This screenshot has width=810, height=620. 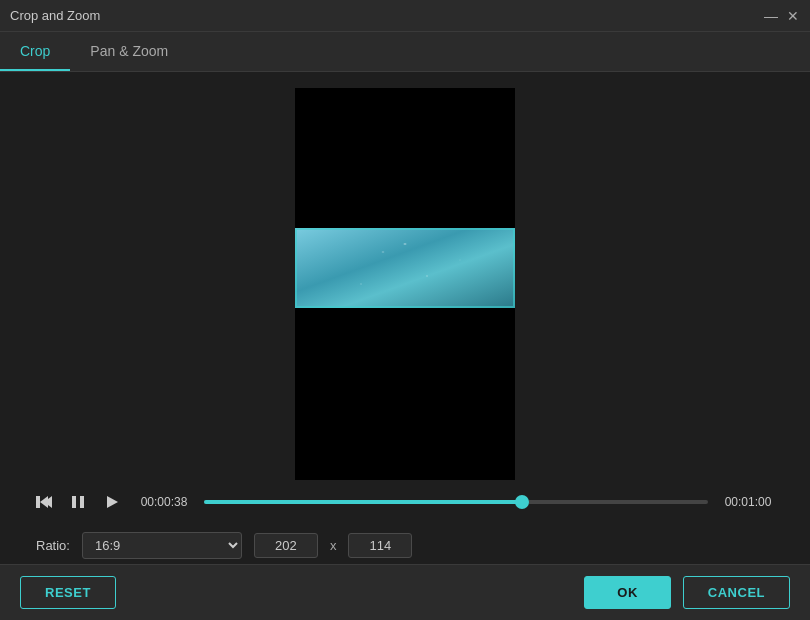 I want to click on minimize-button: —, so click(x=771, y=16).